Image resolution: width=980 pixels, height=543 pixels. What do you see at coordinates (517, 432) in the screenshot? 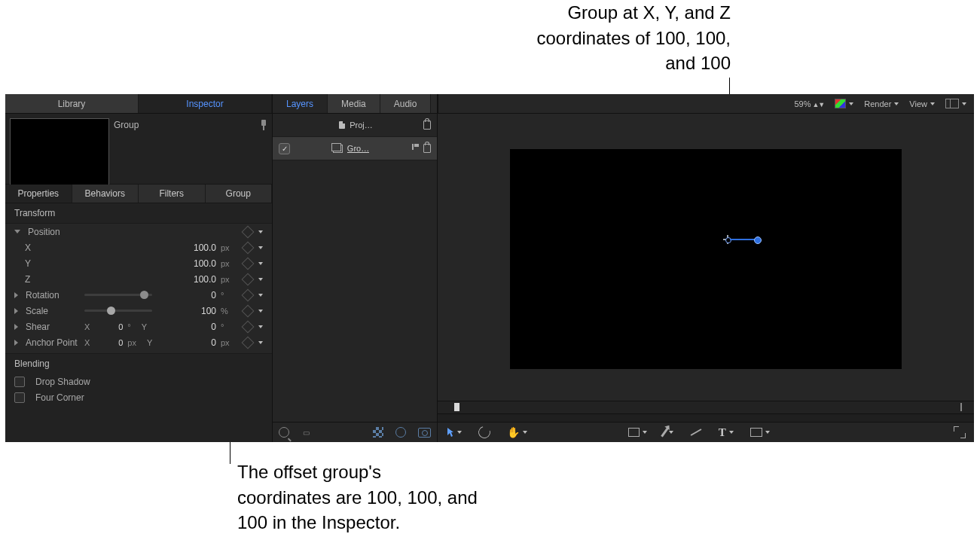
I see `pan-tool: ✋` at bounding box center [517, 432].